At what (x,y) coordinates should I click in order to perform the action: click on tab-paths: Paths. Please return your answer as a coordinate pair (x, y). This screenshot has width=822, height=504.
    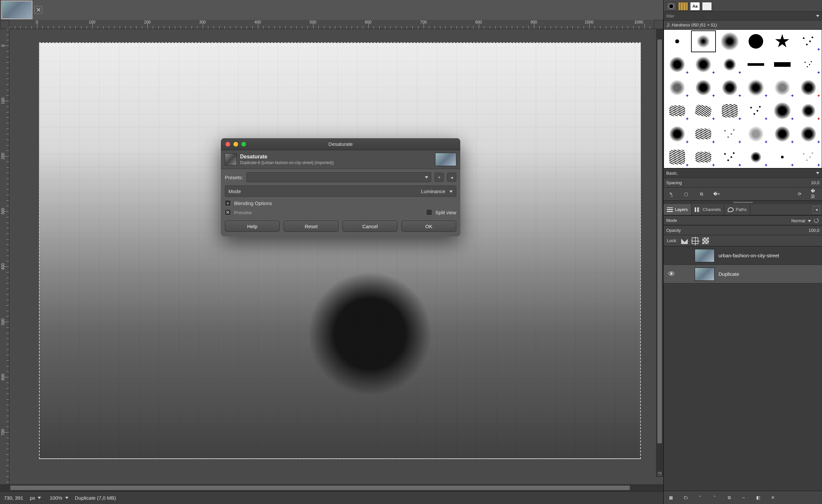
    Looking at the image, I should click on (737, 209).